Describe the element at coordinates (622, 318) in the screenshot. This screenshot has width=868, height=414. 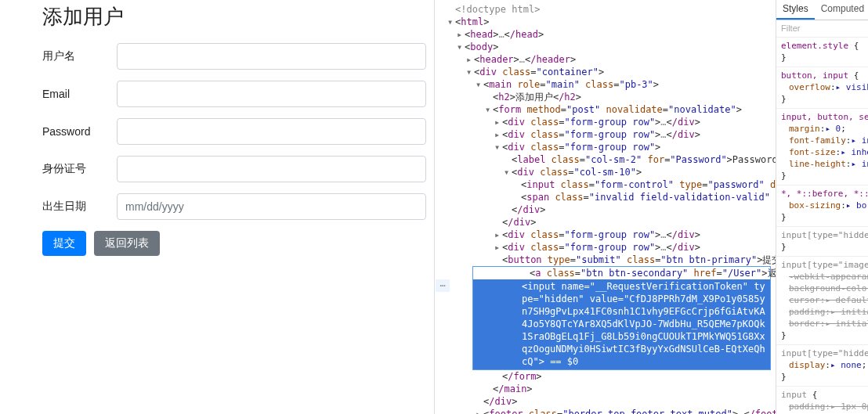
I see `dom-highlight-box: <a class="btn btn-secondary" href="/User…` at that location.